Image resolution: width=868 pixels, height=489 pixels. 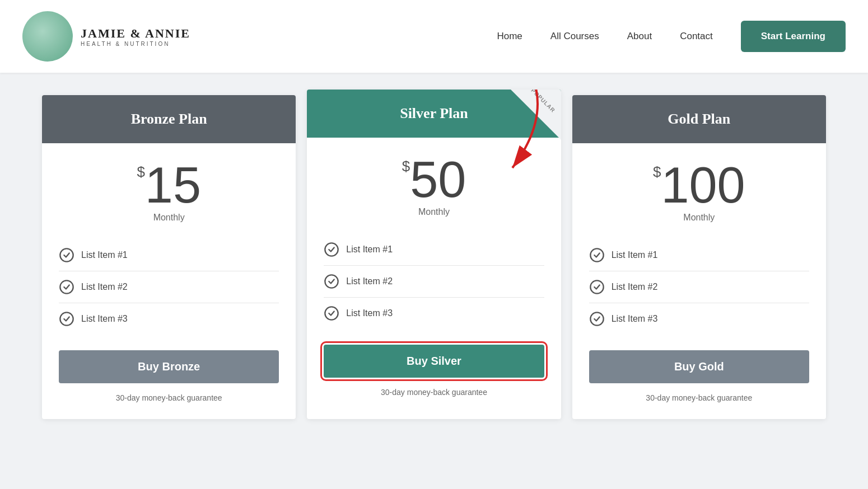 What do you see at coordinates (699, 119) in the screenshot?
I see `gold-plan-header: Gold Plan` at bounding box center [699, 119].